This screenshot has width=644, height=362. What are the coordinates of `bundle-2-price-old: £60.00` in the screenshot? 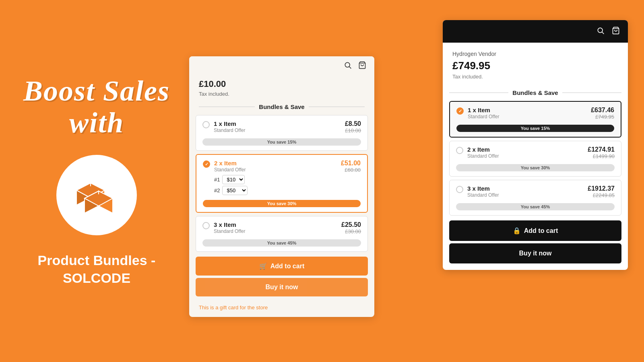 It's located at (351, 170).